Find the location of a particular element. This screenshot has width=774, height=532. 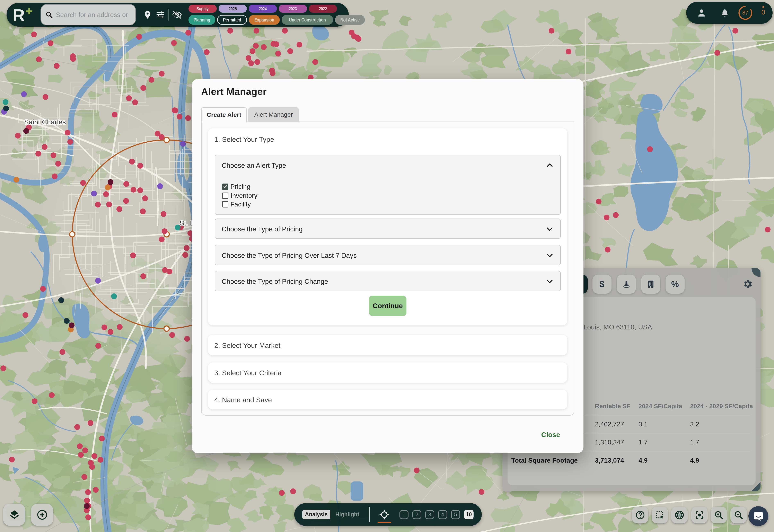

zoom-level-10: 10 is located at coordinates (469, 515).